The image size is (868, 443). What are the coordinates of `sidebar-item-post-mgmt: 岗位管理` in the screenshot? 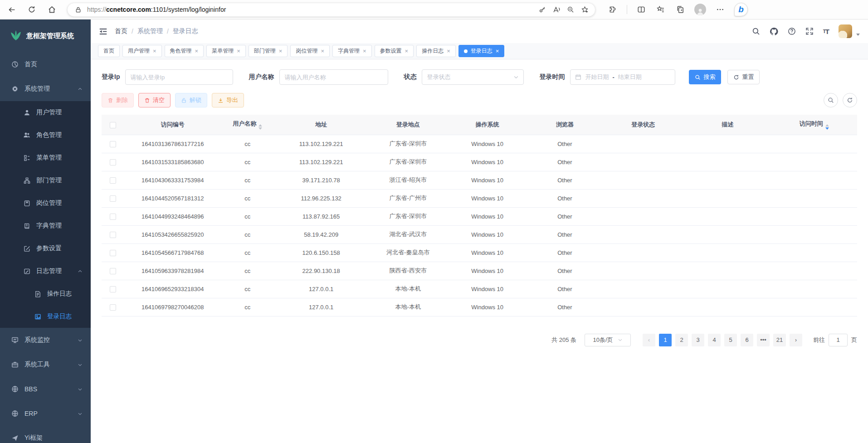 It's located at (45, 203).